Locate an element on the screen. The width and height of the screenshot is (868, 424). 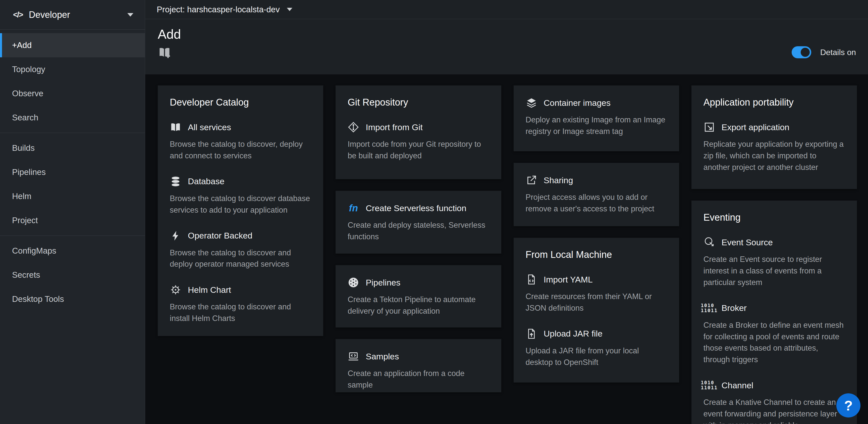
item-link-database: Database is located at coordinates (241, 181).